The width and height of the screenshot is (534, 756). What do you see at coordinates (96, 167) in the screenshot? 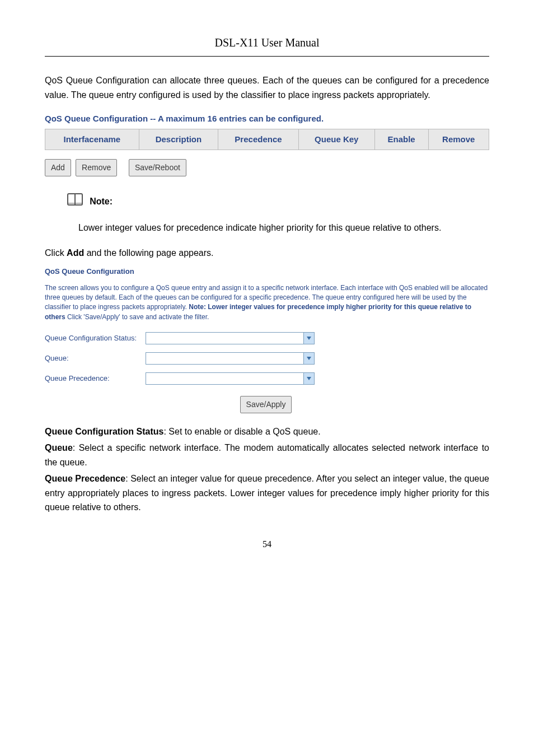
I see `remove-button: Remove` at bounding box center [96, 167].